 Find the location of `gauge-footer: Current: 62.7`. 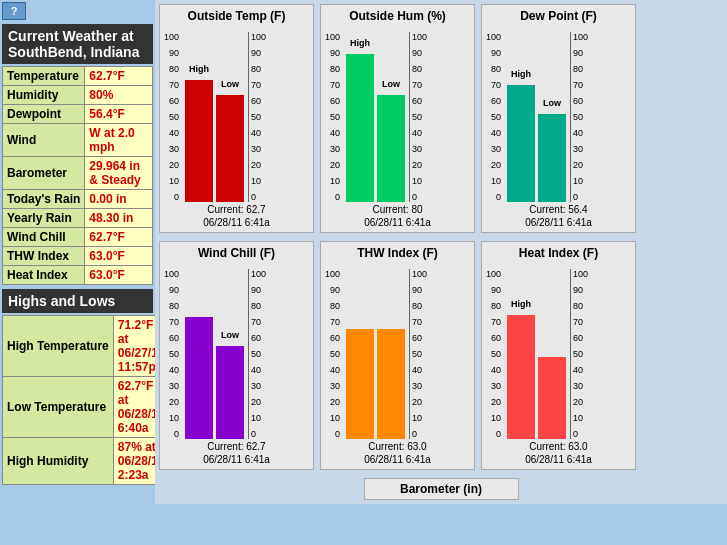

gauge-footer: Current: 62.7 is located at coordinates (236, 446).